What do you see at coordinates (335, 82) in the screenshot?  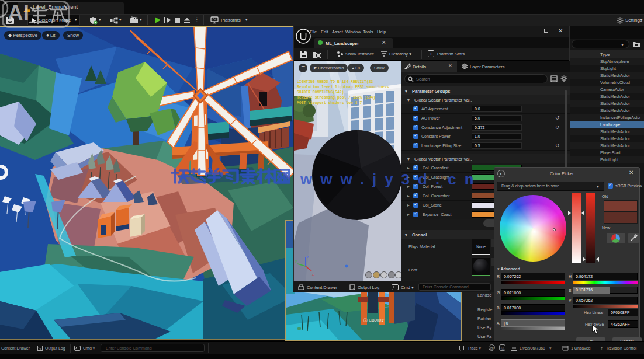 I see `svg-text:LIGHTING NEEDS TO B 184 REBUIL: LIGHTING NEEDS TO B 184 REBUILT(23` at bounding box center [335, 82].